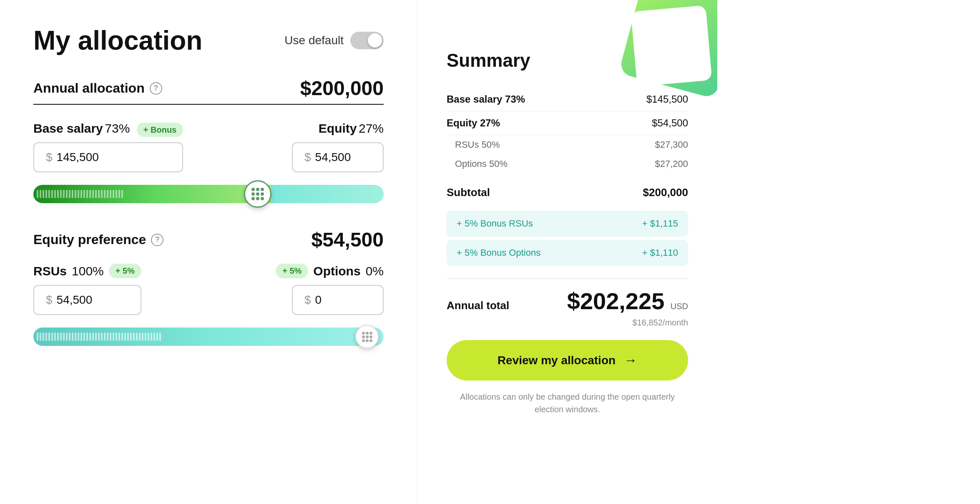  Describe the element at coordinates (153, 194) in the screenshot. I see `slider-fill-green` at that location.